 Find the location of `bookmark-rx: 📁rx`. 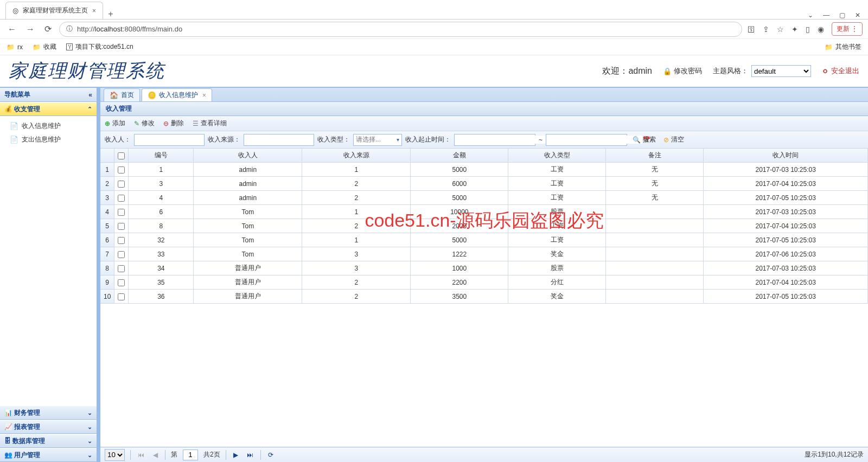

bookmark-rx: 📁rx is located at coordinates (15, 47).